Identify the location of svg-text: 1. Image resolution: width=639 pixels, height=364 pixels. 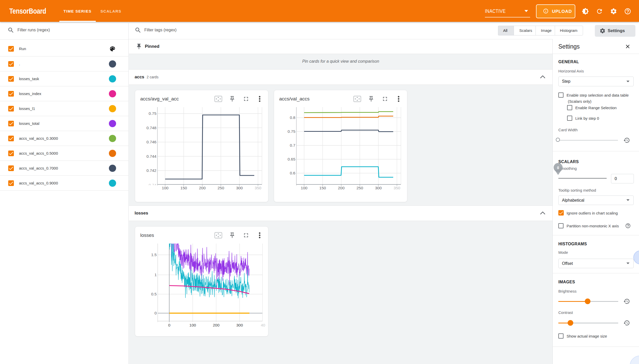
(156, 275).